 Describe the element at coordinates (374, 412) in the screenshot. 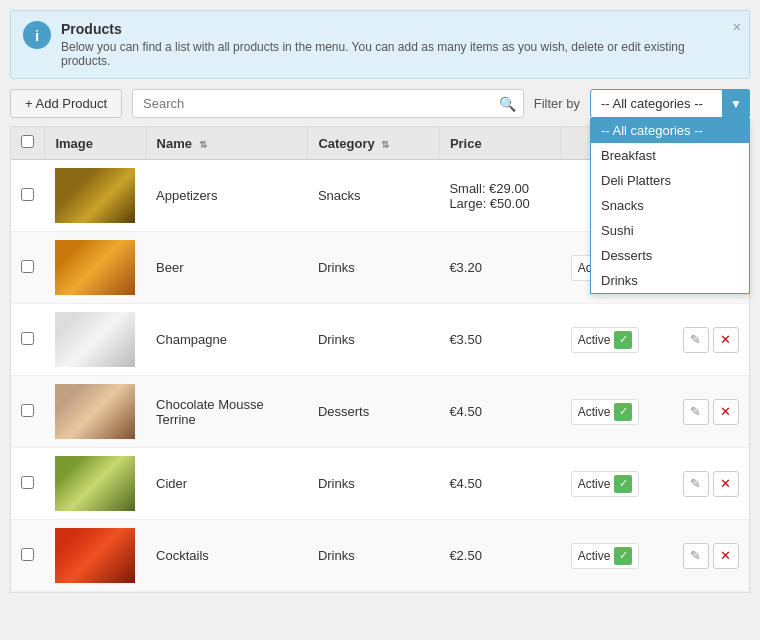

I see `row-category-cell: Desserts` at that location.